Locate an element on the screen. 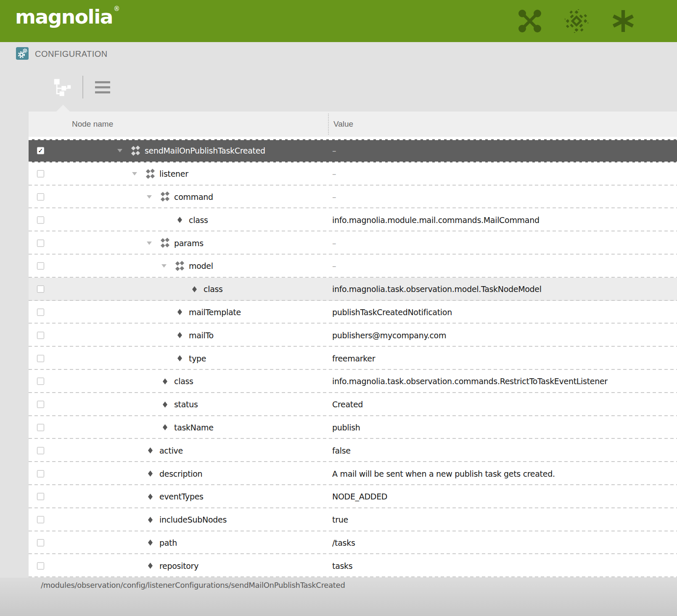 This screenshot has height=616, width=677. node-value: Created is located at coordinates (347, 404).